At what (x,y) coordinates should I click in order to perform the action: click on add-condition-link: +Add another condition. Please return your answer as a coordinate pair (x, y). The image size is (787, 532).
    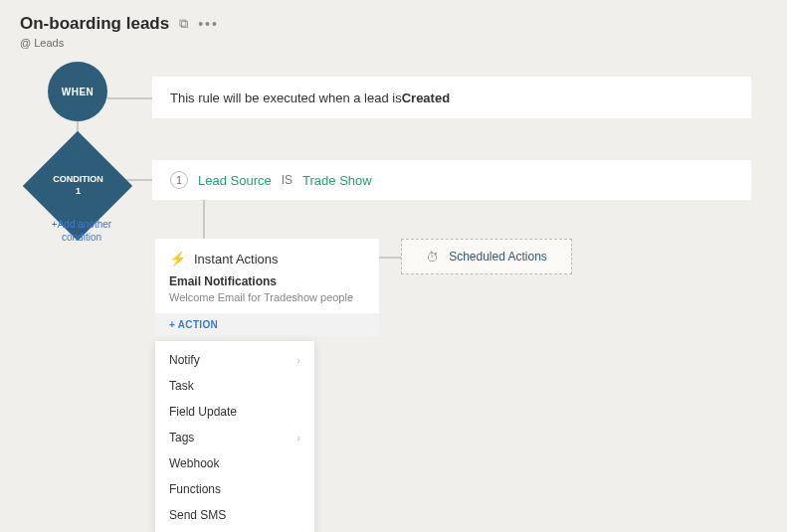
    Looking at the image, I should click on (82, 231).